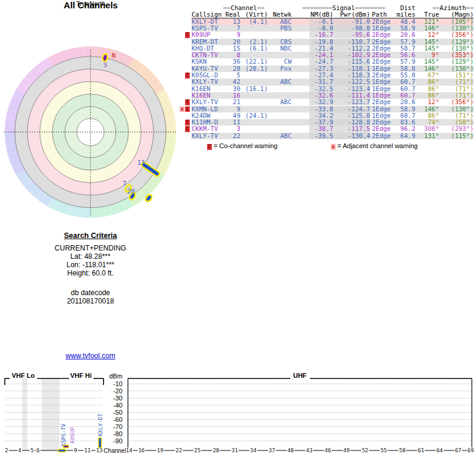  Describe the element at coordinates (228, 62) in the screenshot. I see `cell-real: 36` at that location.